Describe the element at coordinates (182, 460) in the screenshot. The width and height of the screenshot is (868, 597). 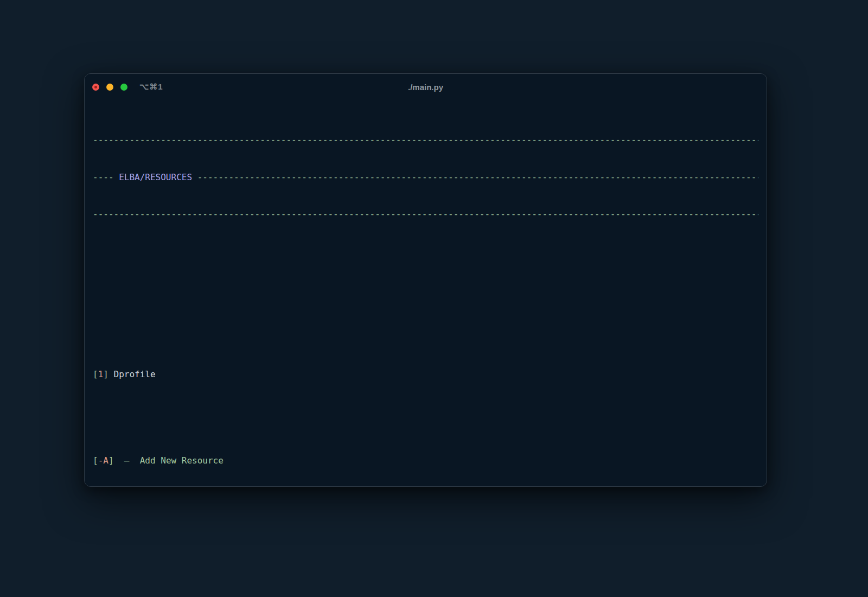
I see `menu-label: Add New Resource` at that location.